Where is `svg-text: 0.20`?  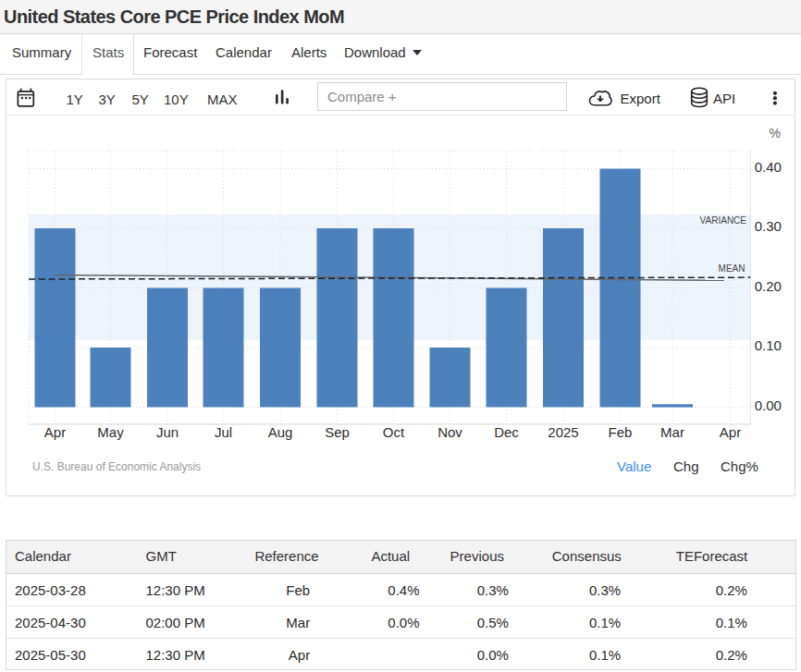
svg-text: 0.20 is located at coordinates (768, 287).